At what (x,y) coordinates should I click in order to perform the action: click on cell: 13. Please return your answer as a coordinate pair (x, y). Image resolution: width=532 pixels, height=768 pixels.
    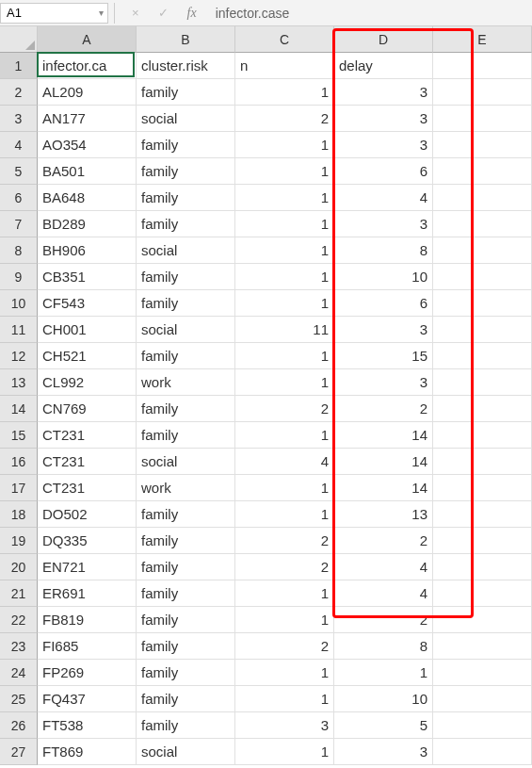
    Looking at the image, I should click on (384, 515).